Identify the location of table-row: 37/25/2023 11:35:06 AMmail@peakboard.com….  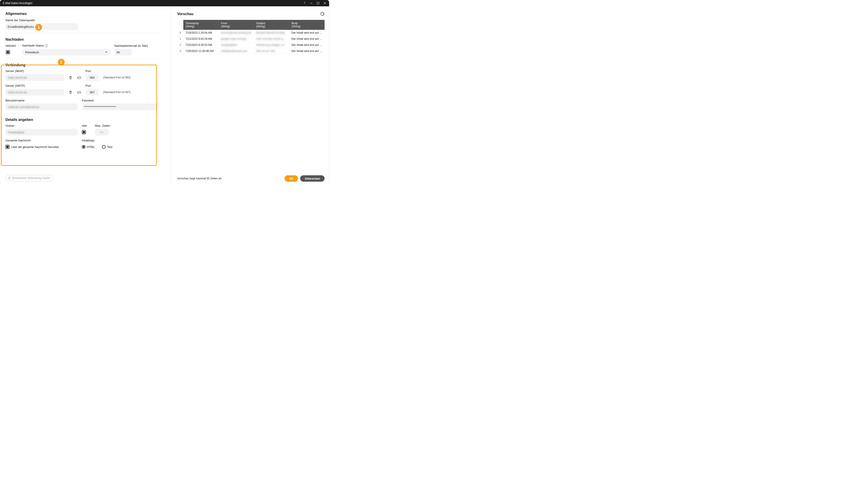
(251, 51).